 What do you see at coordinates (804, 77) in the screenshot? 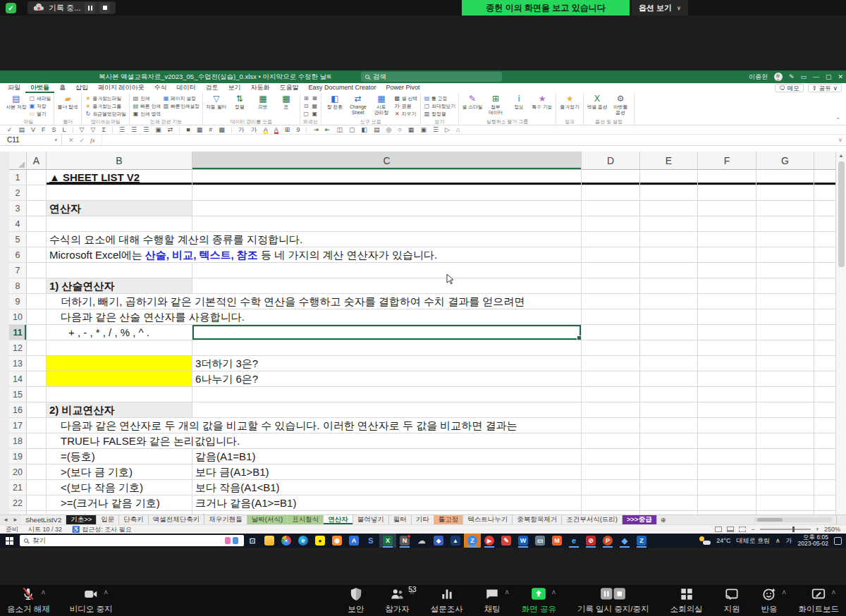
I see `ribbon-display-icon: ▭` at bounding box center [804, 77].